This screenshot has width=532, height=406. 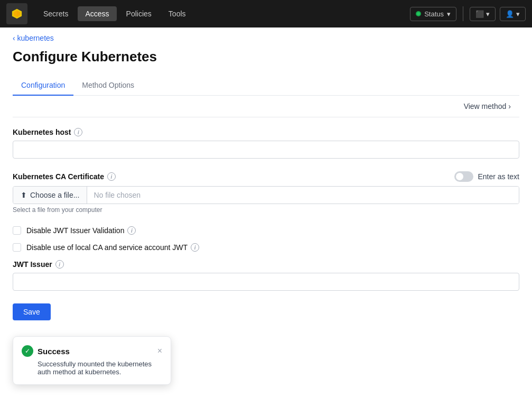 I want to click on view-method-bar: View method ›, so click(x=266, y=107).